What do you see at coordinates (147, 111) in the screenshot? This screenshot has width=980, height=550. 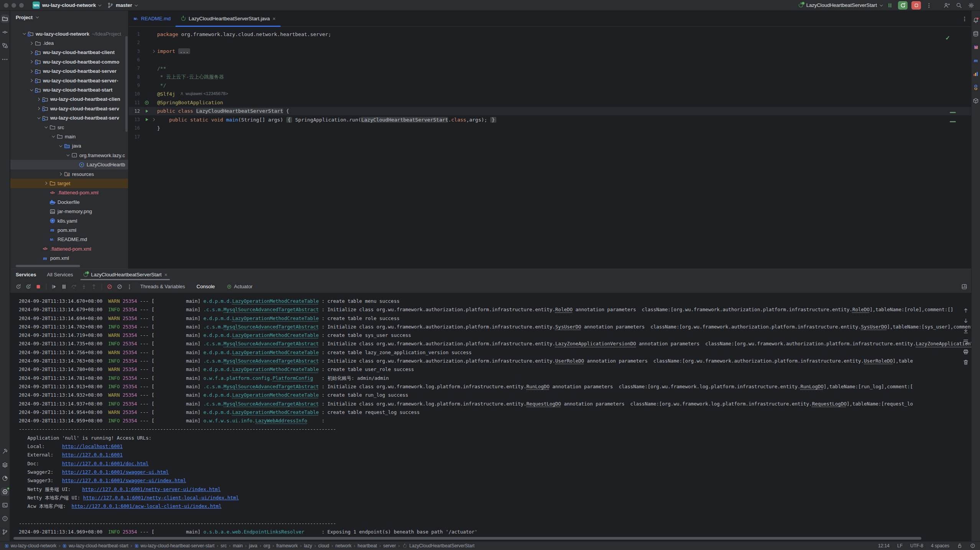 I see `run-tri-icon` at bounding box center [147, 111].